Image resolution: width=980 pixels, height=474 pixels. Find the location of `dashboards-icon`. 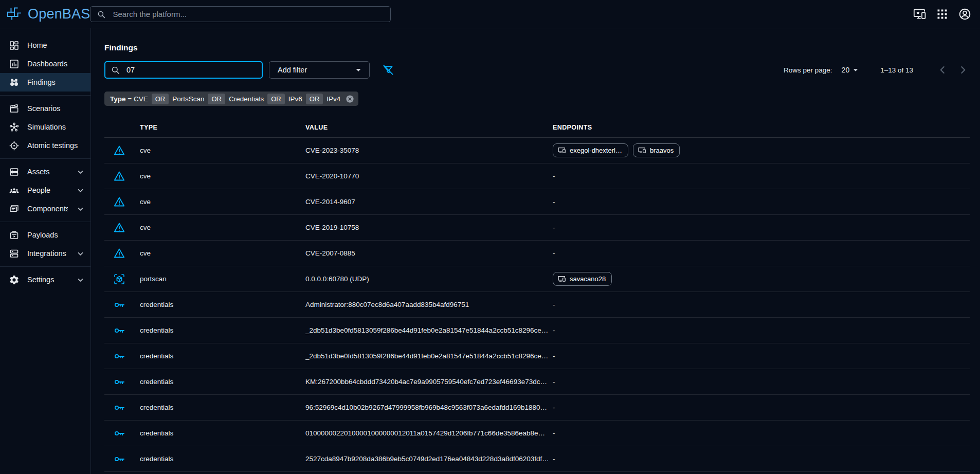

dashboards-icon is located at coordinates (14, 64).